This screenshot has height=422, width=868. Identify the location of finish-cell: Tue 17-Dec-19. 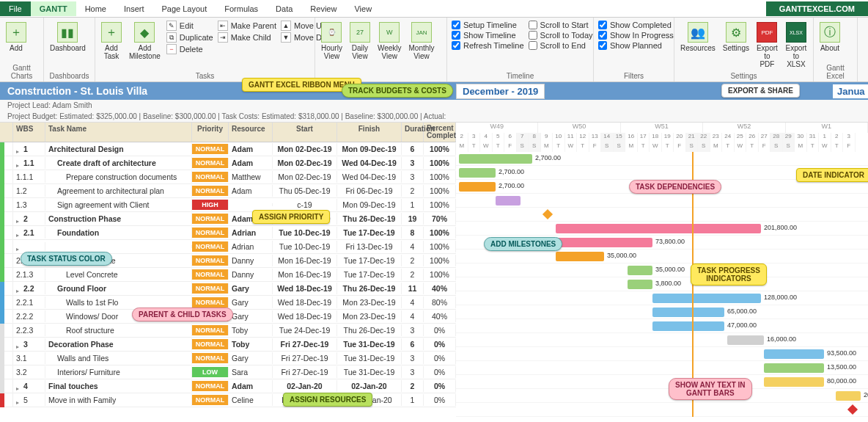
(369, 261).